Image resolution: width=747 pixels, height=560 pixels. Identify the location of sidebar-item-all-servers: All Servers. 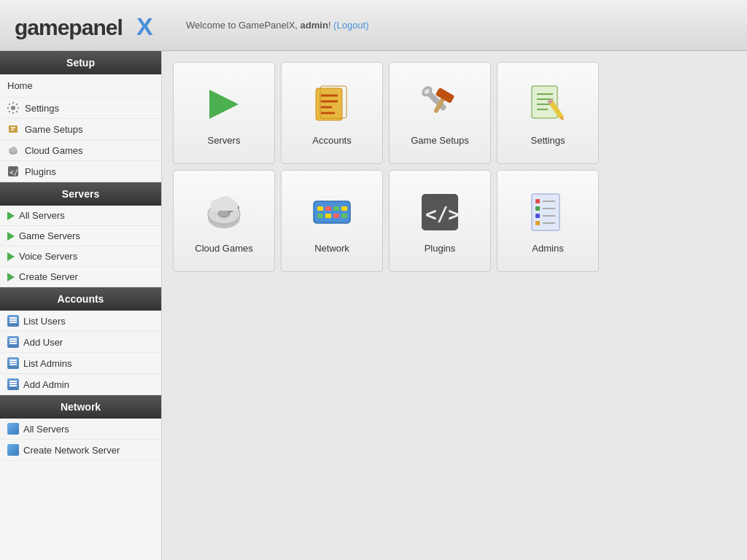
(80, 216).